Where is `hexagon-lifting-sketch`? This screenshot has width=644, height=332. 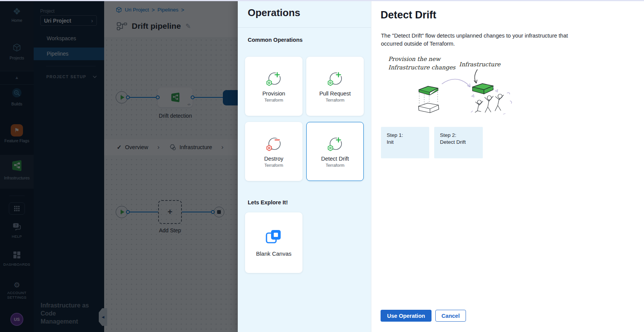 hexagon-lifting-sketch is located at coordinates (429, 100).